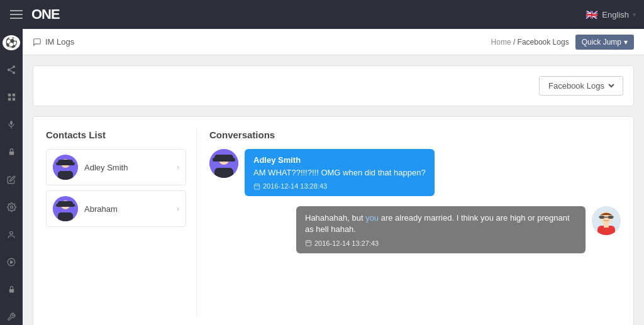 The width and height of the screenshot is (644, 325). What do you see at coordinates (615, 15) in the screenshot?
I see `language-label: English` at bounding box center [615, 15].